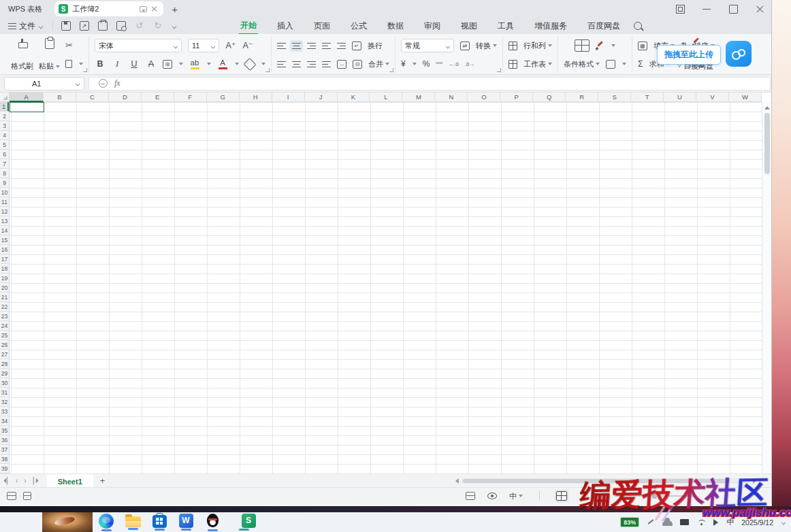 This screenshot has width=791, height=532. Describe the element at coordinates (680, 97) in the screenshot. I see `column-header-U: U` at that location.